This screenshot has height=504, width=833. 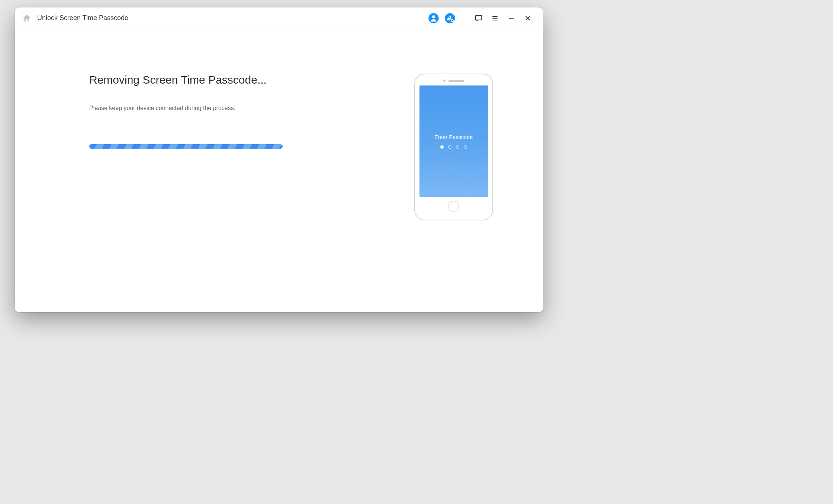 What do you see at coordinates (454, 182) in the screenshot?
I see `device-illustration-pane: Enter Passcode` at bounding box center [454, 182].